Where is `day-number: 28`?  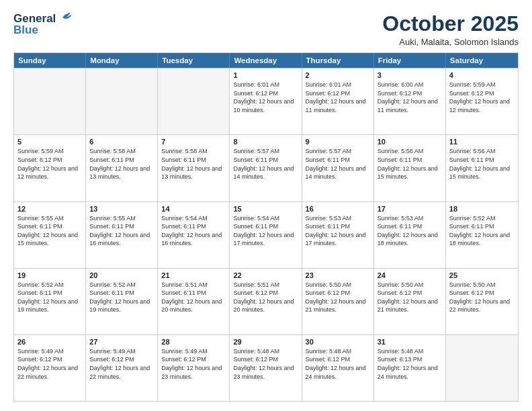 day-number: 28 is located at coordinates (193, 342).